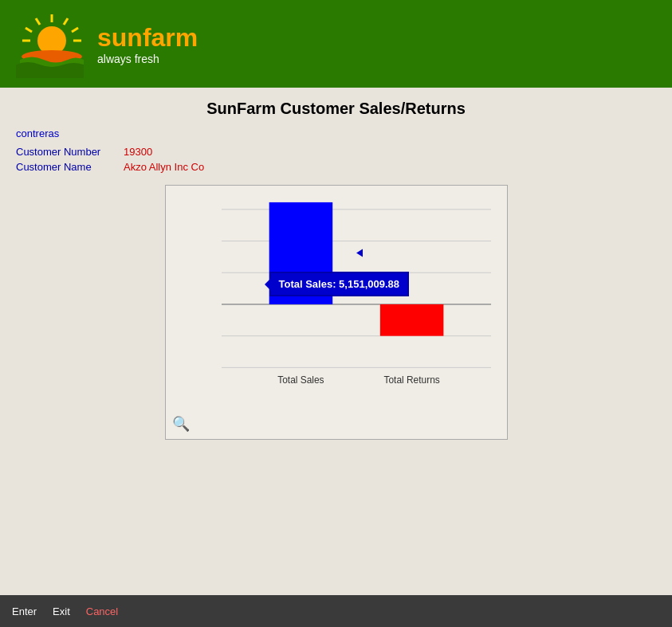 This screenshot has width=672, height=627. Describe the element at coordinates (336, 151) in the screenshot. I see `customer-number-row: Customer Number 19300` at that location.